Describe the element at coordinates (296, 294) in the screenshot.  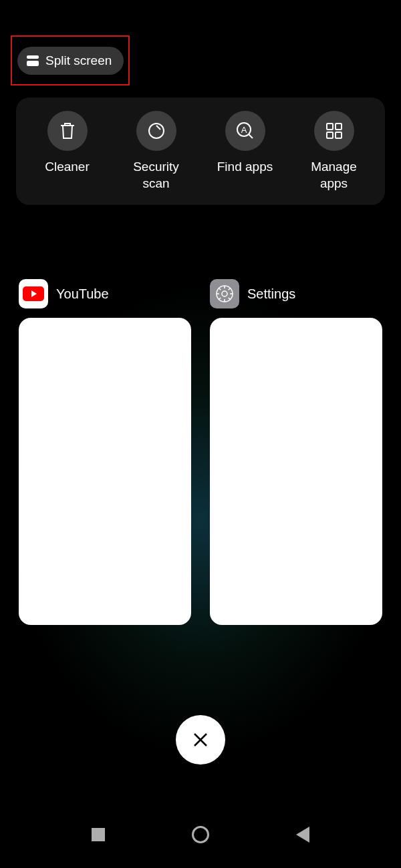
I see `app-header: Settings` at that location.